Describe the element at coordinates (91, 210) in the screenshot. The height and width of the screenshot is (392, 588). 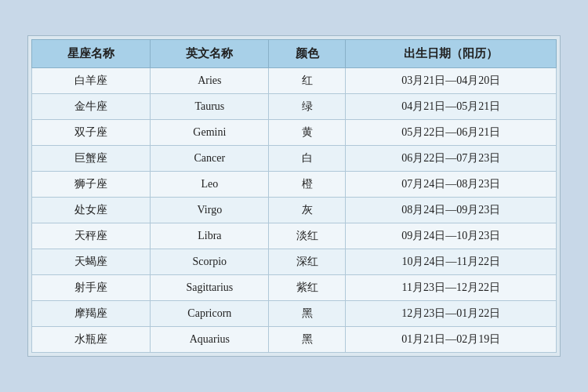
I see `cell-chinese-name: 处女座` at that location.